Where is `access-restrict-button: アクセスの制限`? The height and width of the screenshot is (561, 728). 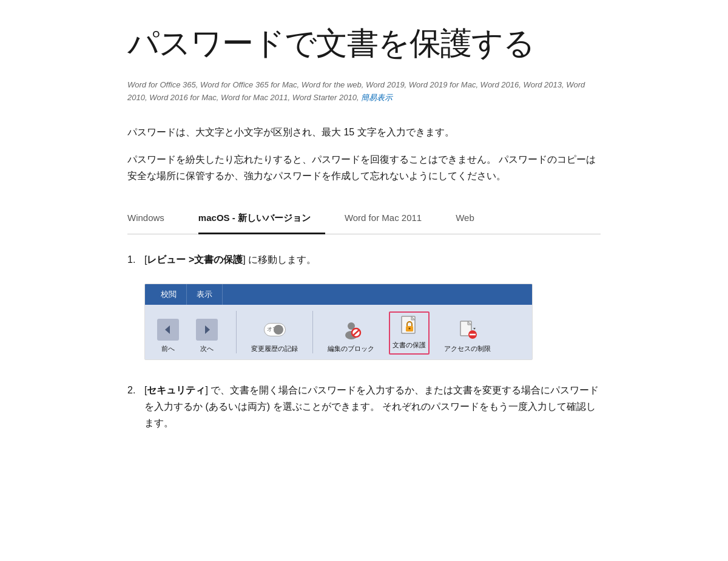
access-restrict-button: アクセスの制限 is located at coordinates (467, 336).